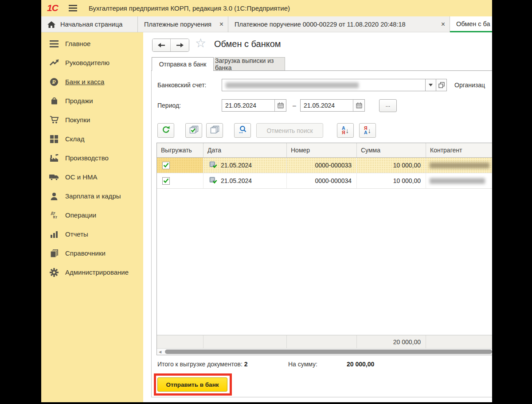  What do you see at coordinates (54, 177) in the screenshot?
I see `truck-icon` at bounding box center [54, 177].